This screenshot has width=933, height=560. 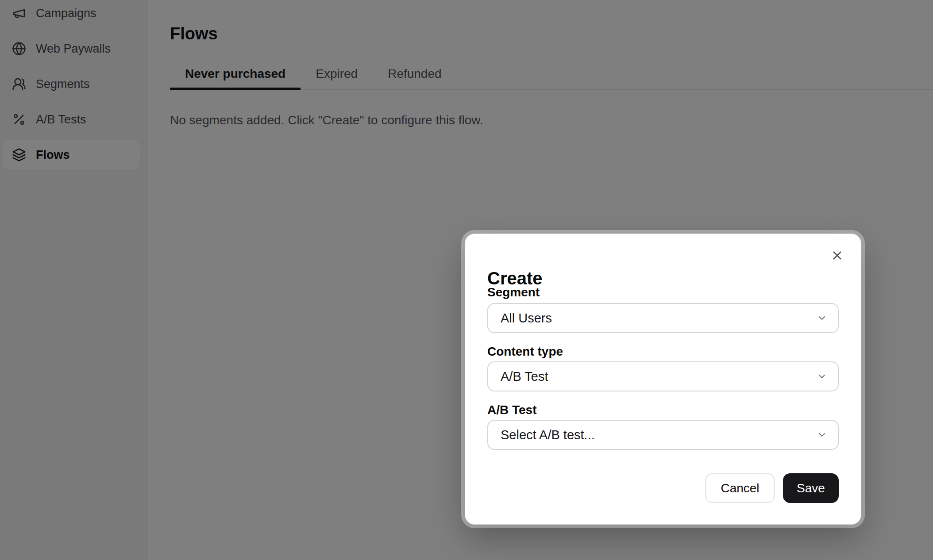 I want to click on ab-test-select: Select A/B test..., so click(x=663, y=435).